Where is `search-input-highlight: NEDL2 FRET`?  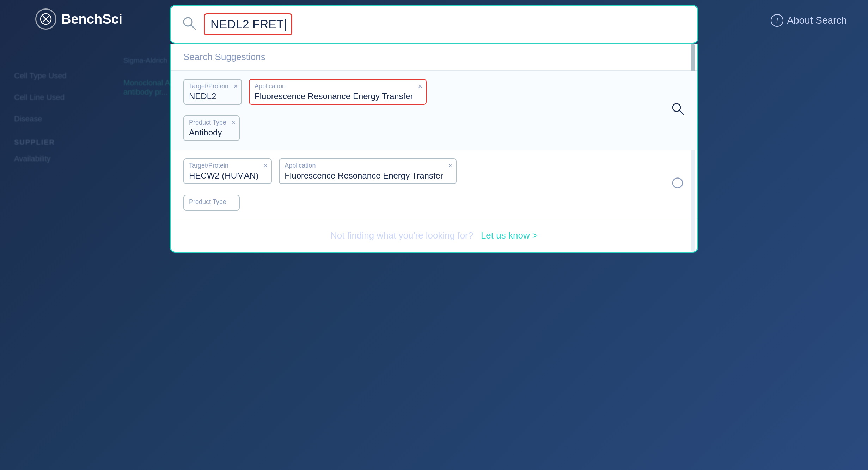
search-input-highlight: NEDL2 FRET is located at coordinates (248, 24).